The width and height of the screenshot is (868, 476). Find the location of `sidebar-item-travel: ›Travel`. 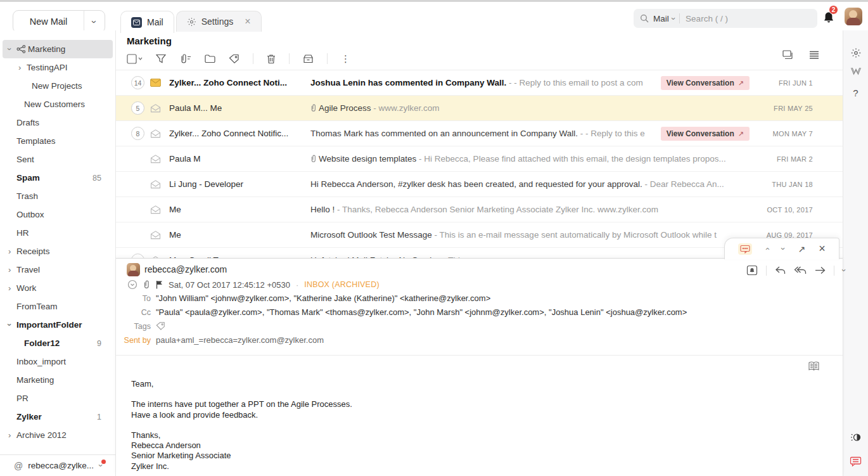

sidebar-item-travel: ›Travel is located at coordinates (58, 270).